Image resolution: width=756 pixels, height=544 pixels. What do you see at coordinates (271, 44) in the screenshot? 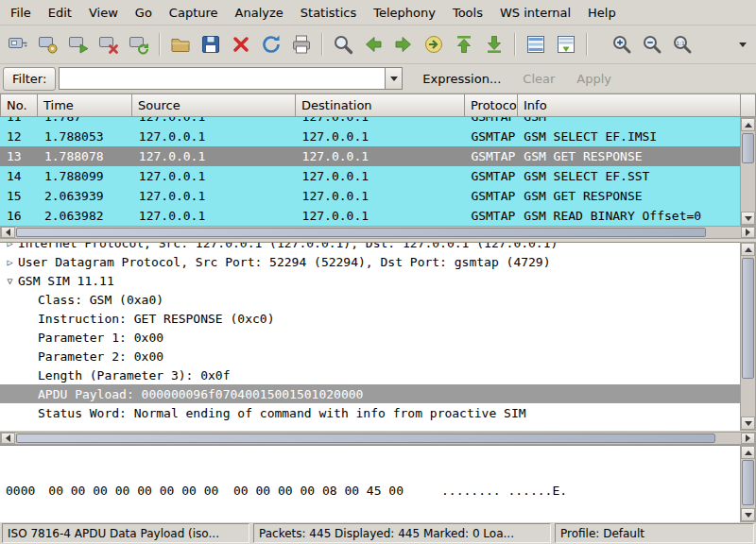
I see `toolbar-button-reload` at bounding box center [271, 44].